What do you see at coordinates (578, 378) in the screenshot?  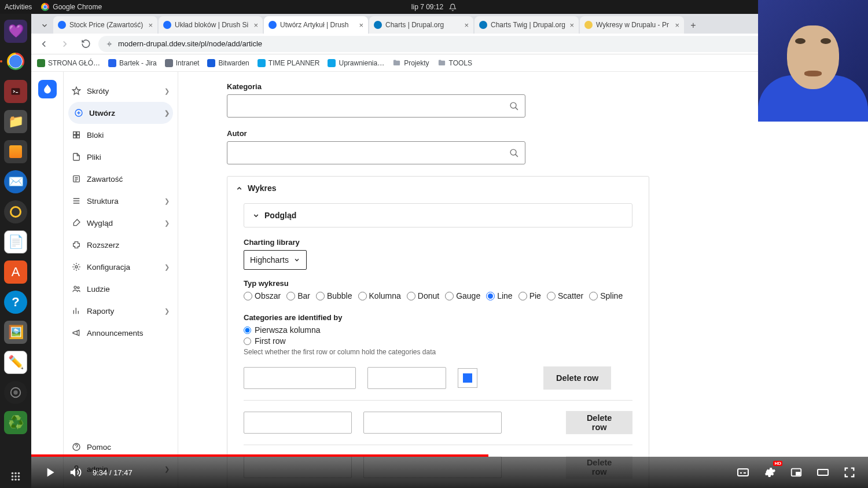 I see `delete-row-button-1: Delete row` at bounding box center [578, 378].